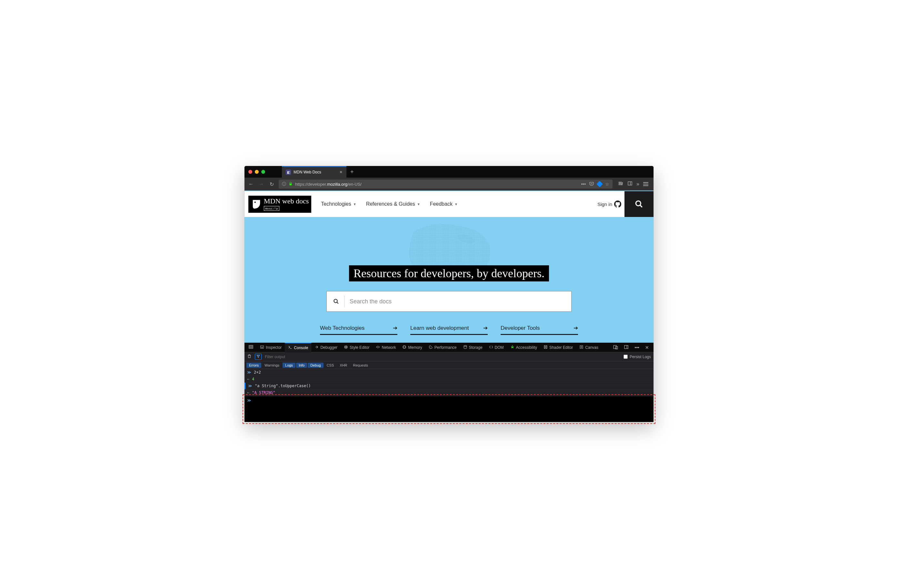  I want to click on filter-chip-requests: Requests, so click(361, 365).